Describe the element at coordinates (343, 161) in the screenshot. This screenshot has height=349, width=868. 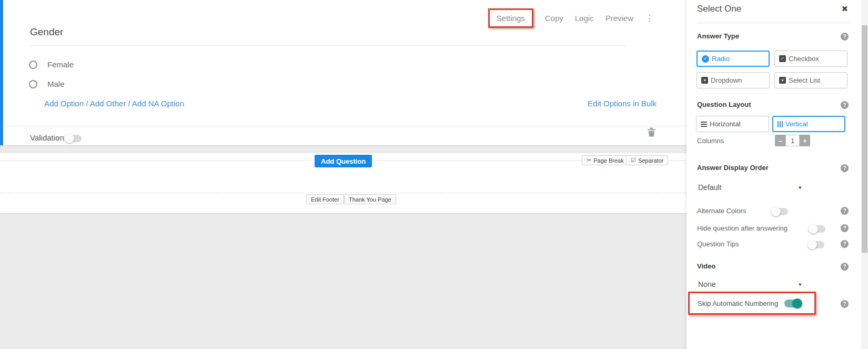
I see `add-question-button: Add Question` at that location.